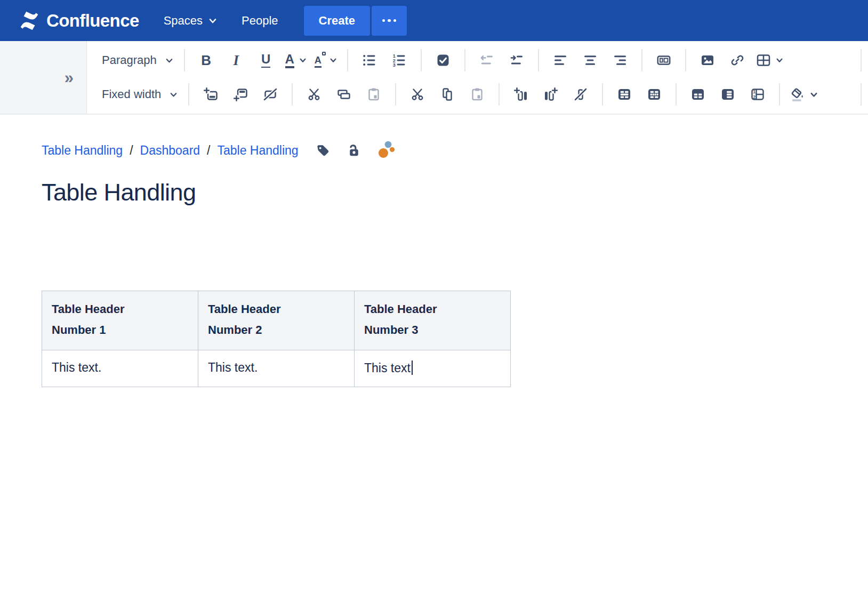  What do you see at coordinates (698, 94) in the screenshot?
I see `heading-row-button` at bounding box center [698, 94].